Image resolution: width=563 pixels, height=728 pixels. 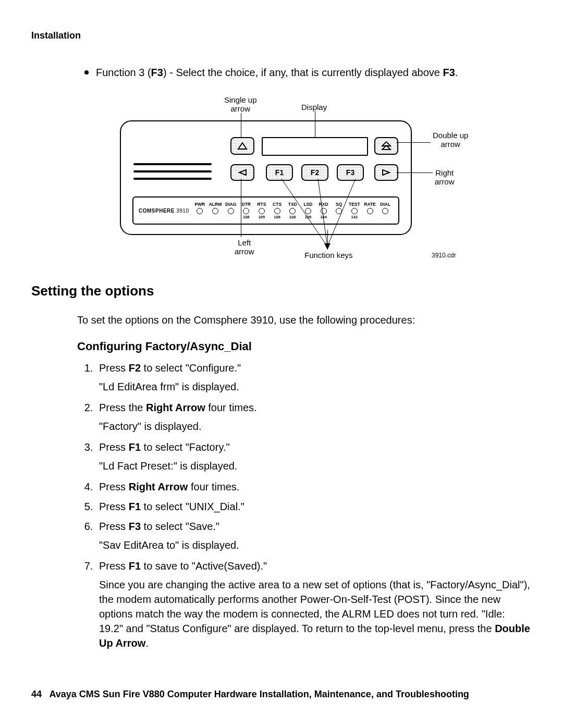 What do you see at coordinates (370, 204) in the screenshot?
I see `led-label: RATE` at bounding box center [370, 204].